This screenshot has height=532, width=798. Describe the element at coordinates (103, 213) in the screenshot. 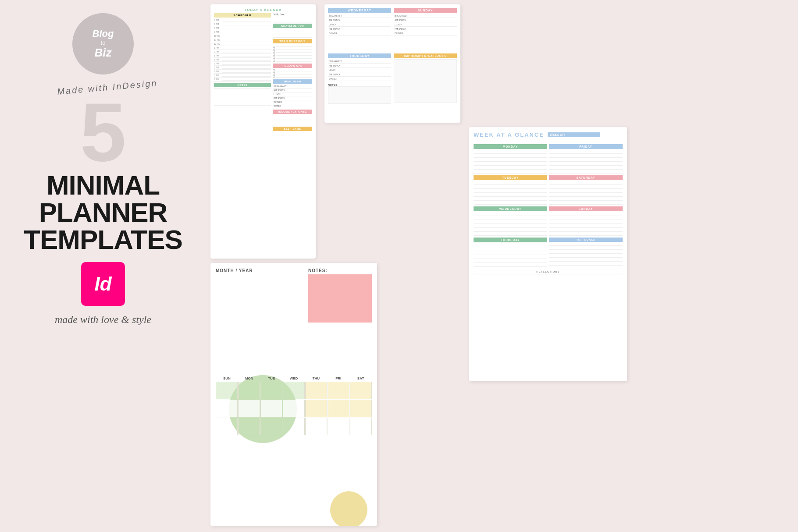

I see `template-title: MINIMAL PLANNER TEMPLATES` at that location.